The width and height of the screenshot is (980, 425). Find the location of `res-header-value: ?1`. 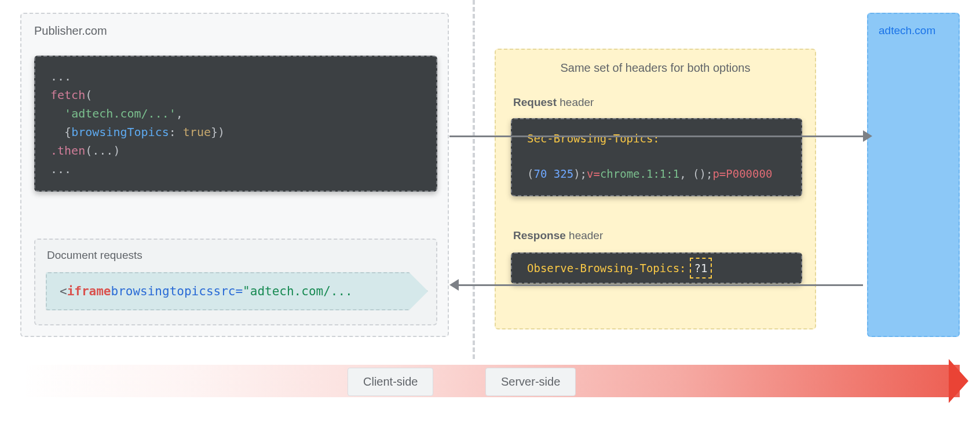

res-header-value: ?1 is located at coordinates (701, 268).